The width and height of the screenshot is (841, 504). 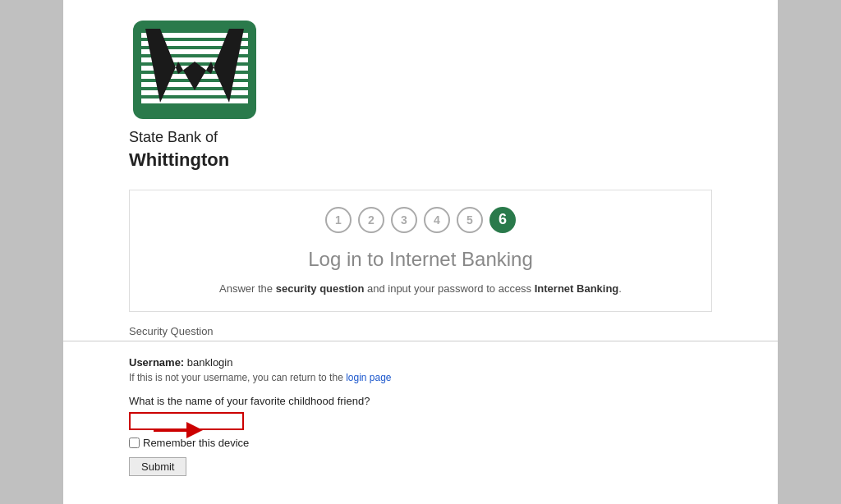 I want to click on step-4: 4, so click(x=437, y=220).